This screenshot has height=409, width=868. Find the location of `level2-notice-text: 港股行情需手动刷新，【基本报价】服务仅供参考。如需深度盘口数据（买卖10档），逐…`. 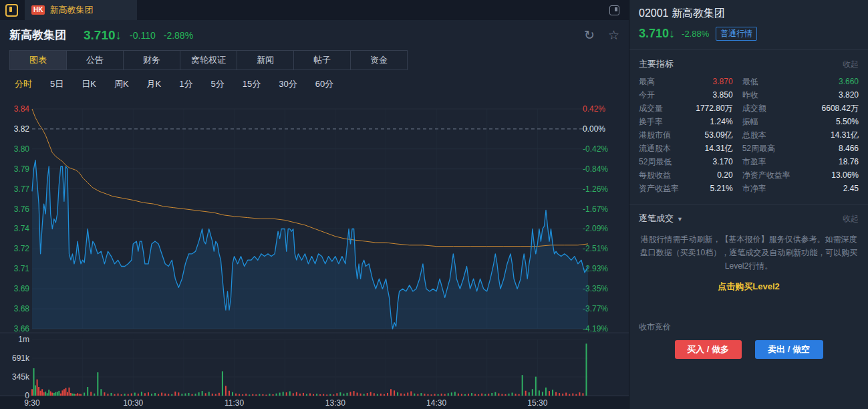

level2-notice-text: 港股行情需手动刷新，【基本报价】服务仅供参考。如需深度盘口数据（买卖10档），逐… is located at coordinates (748, 253).